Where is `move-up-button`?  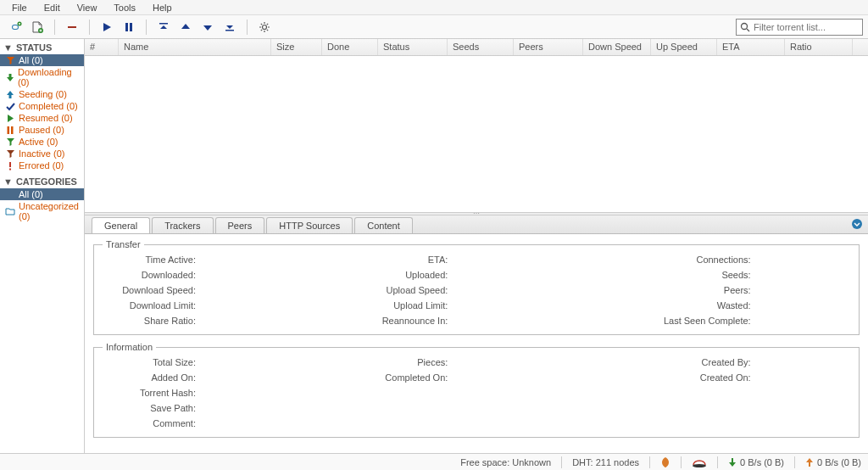 move-up-button is located at coordinates (186, 27).